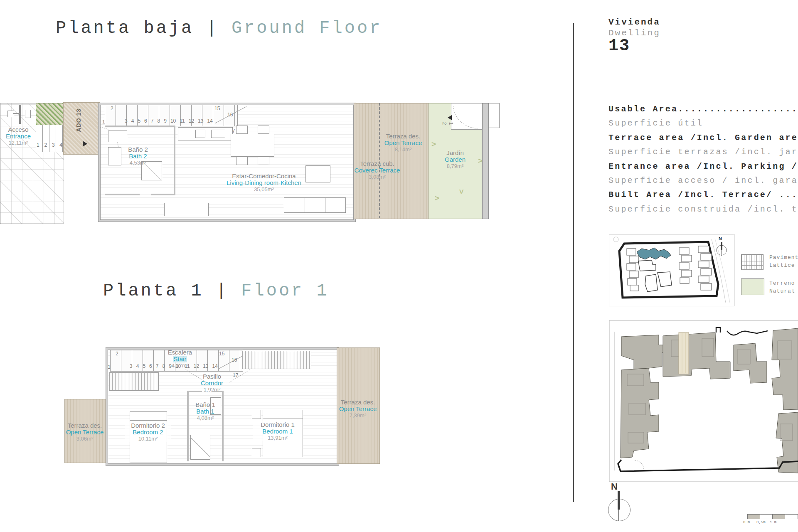  Describe the element at coordinates (684, 353) in the screenshot. I see `highlighted-dwelling-unit` at that location.